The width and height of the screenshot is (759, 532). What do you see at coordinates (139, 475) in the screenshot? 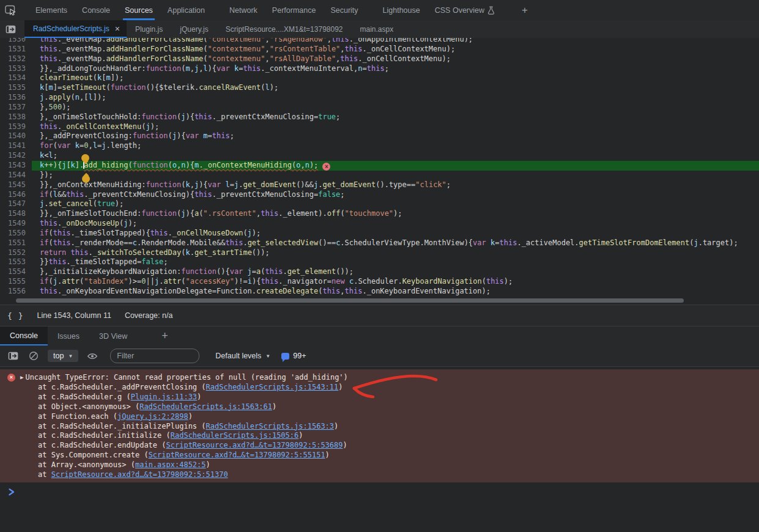
I see `stack-link: ScriptResource.axd?d…&t=13798092:5:51370` at bounding box center [139, 475].